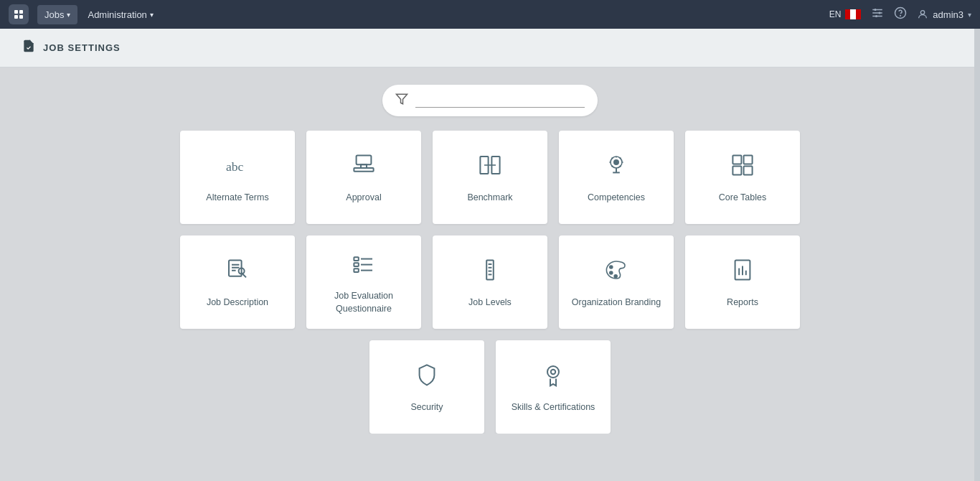 The height and width of the screenshot is (481, 980). What do you see at coordinates (616, 177) in the screenshot?
I see `card-competencies: Competencies` at bounding box center [616, 177].